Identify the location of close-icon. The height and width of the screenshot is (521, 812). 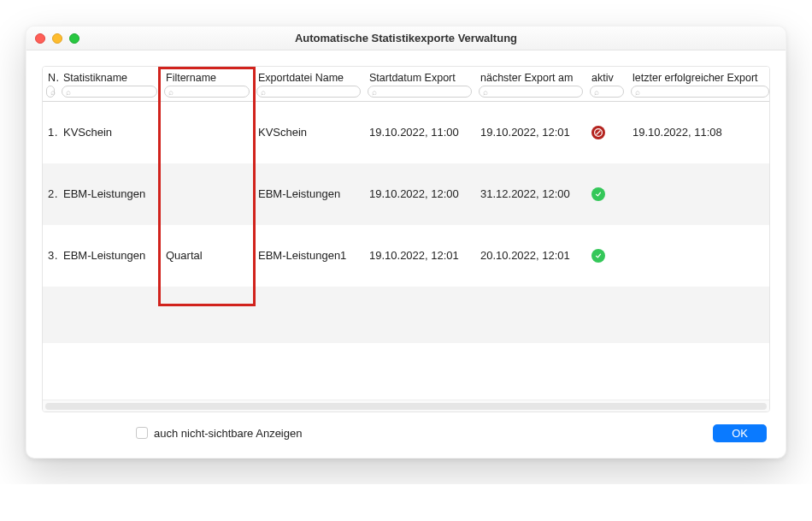
(40, 38).